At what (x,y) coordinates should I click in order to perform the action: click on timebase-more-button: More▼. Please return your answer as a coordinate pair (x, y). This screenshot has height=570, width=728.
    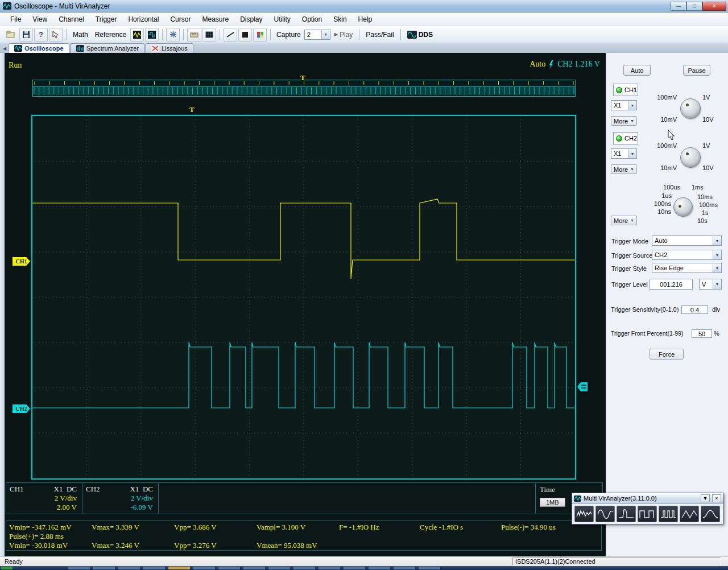
    Looking at the image, I should click on (624, 221).